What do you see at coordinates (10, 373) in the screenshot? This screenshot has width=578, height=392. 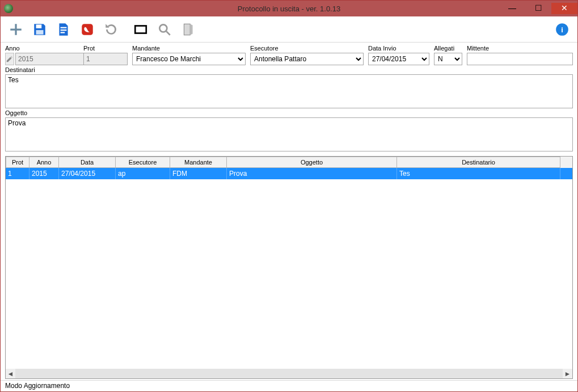 I see `scroll-left-icon: ◄` at bounding box center [10, 373].